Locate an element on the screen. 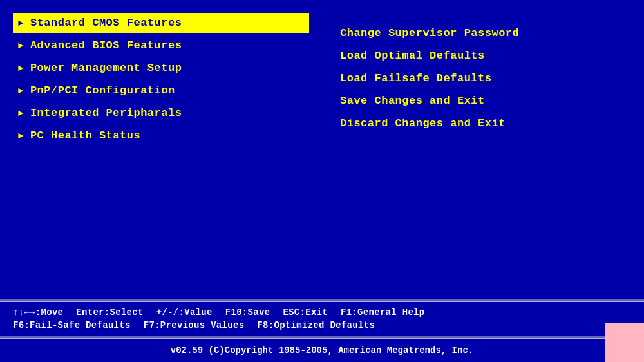 The width and height of the screenshot is (644, 362). bottom-key-row2-1: F7:Previous Values is located at coordinates (194, 325).